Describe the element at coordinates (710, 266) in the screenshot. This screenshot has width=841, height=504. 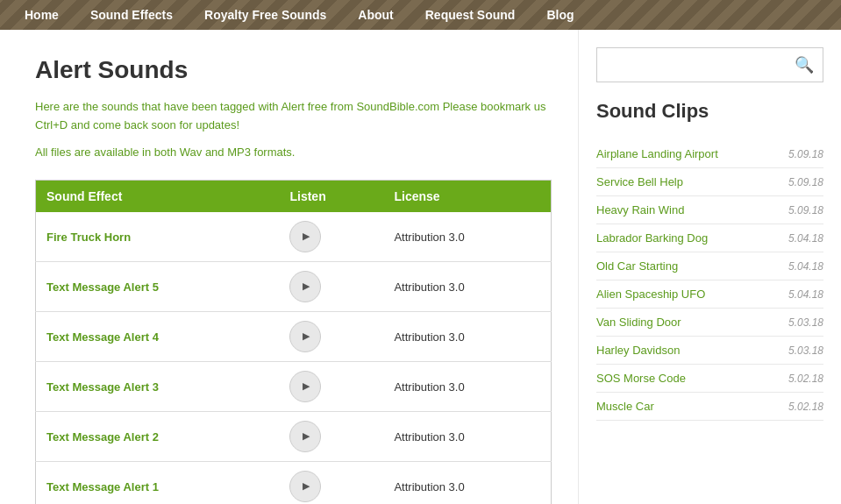
I see `clip-item: Old Car Starting 5.04.18` at that location.